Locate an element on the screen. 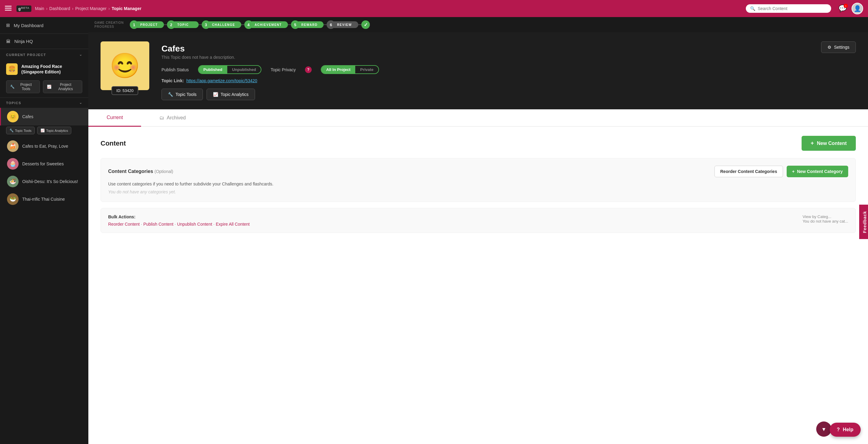 The width and height of the screenshot is (868, 444). unpublish-content-link: Unpublish Content is located at coordinates (194, 224).